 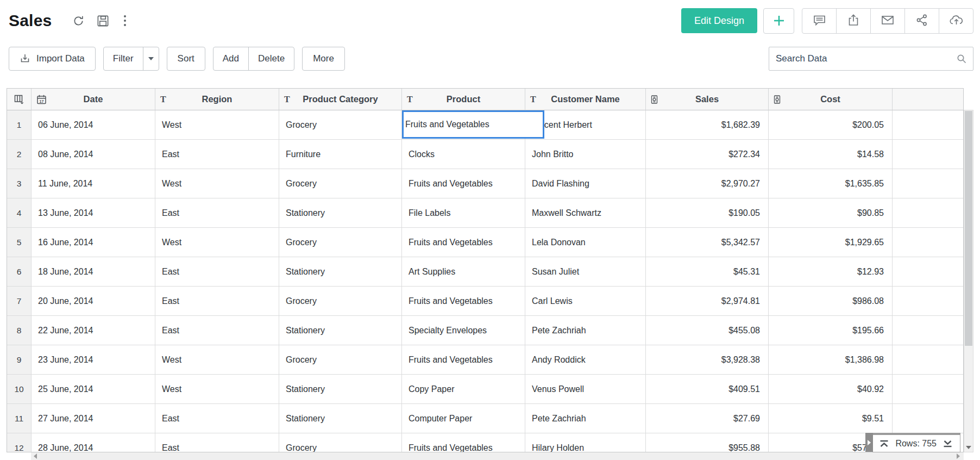 I want to click on cell-cost: $195.66, so click(x=831, y=331).